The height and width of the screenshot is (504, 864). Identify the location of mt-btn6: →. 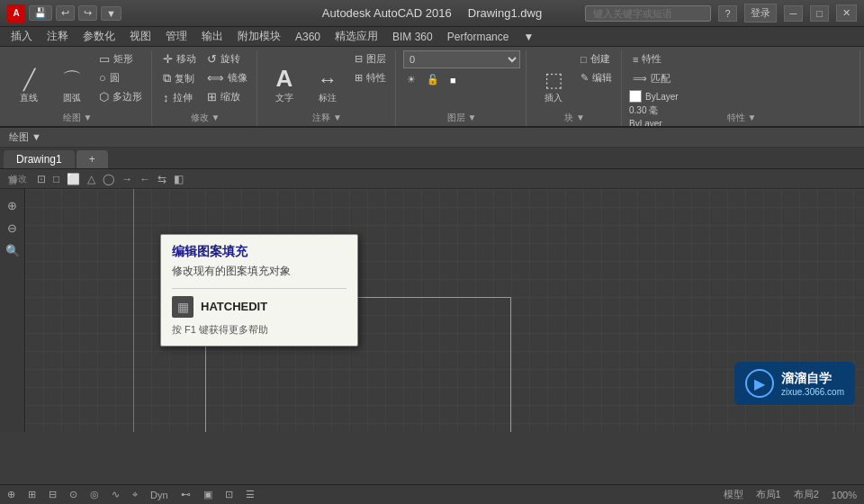
(127, 179).